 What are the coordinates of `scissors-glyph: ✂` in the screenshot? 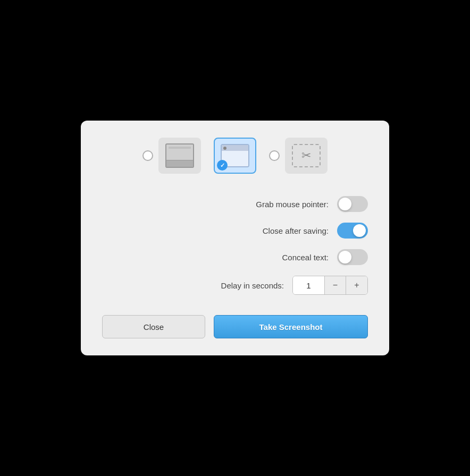 It's located at (306, 156).